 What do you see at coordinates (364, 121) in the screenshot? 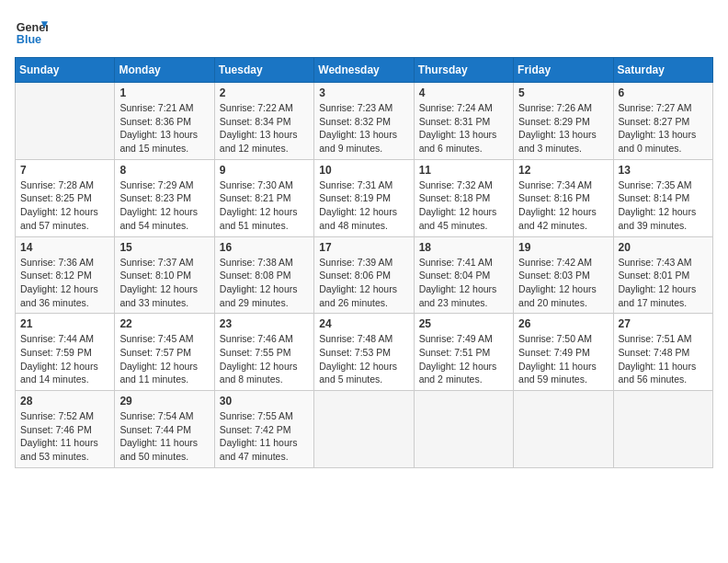
I see `calendar-week-1: 1Sunrise: 7:21 AM Sunset: 8:36 PM Daylig…` at bounding box center [364, 121].